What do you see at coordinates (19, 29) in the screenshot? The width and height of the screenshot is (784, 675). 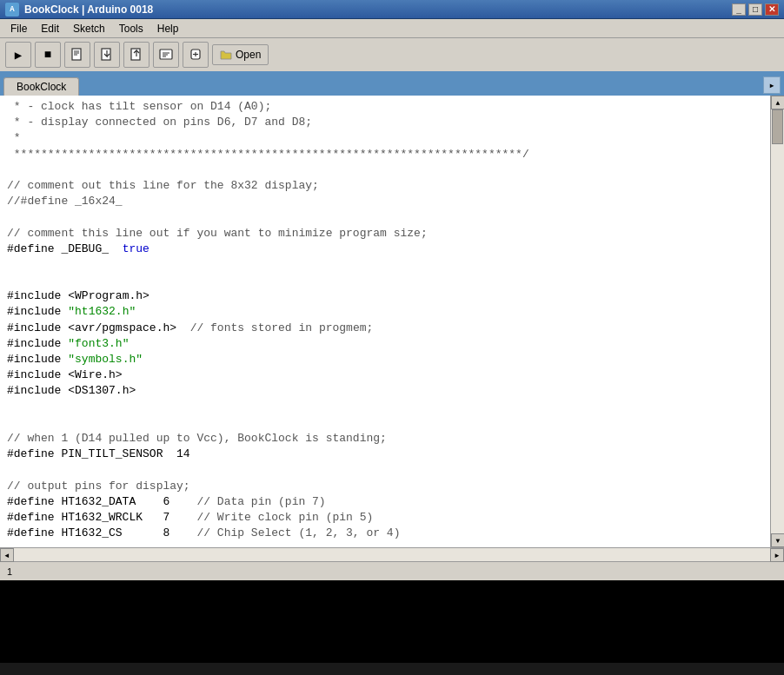 I see `menu-file: File` at bounding box center [19, 29].